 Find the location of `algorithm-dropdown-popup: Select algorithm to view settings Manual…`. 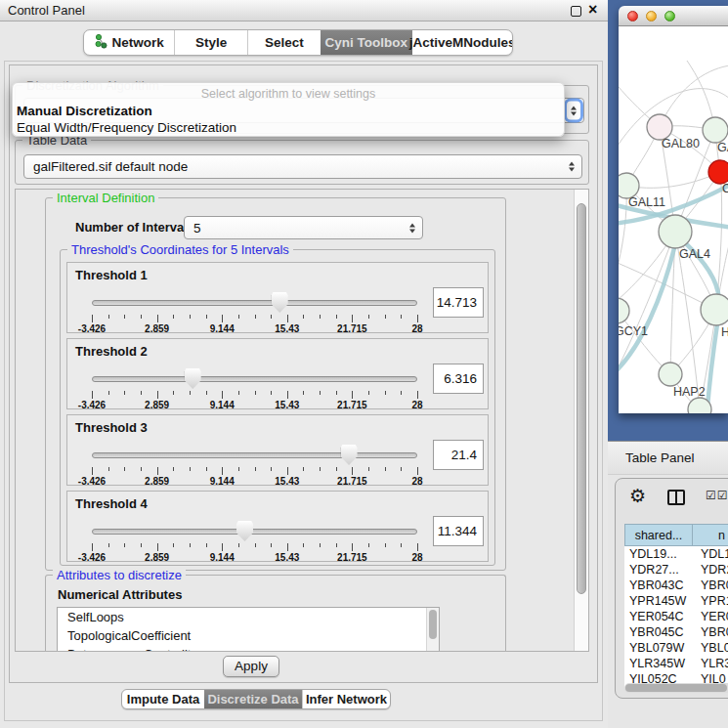

algorithm-dropdown-popup: Select algorithm to view settings Manual… is located at coordinates (288, 109).